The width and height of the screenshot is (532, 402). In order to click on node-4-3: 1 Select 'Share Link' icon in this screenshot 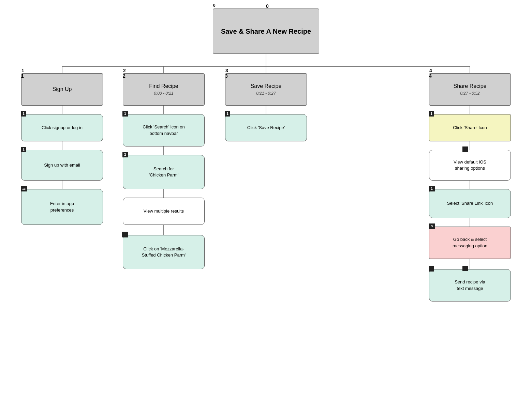, I will do `click(470, 204)`.